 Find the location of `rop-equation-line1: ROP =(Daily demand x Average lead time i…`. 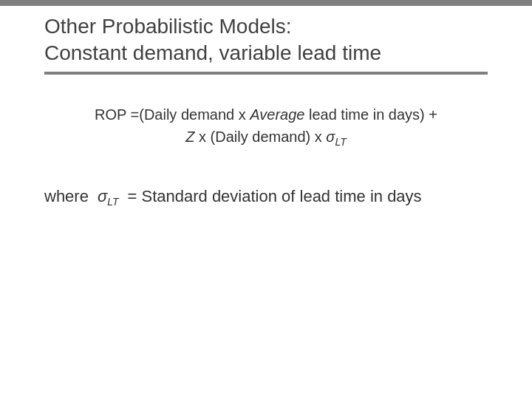

rop-equation-line1: ROP =(Daily demand x Average lead time i… is located at coordinates (266, 115).